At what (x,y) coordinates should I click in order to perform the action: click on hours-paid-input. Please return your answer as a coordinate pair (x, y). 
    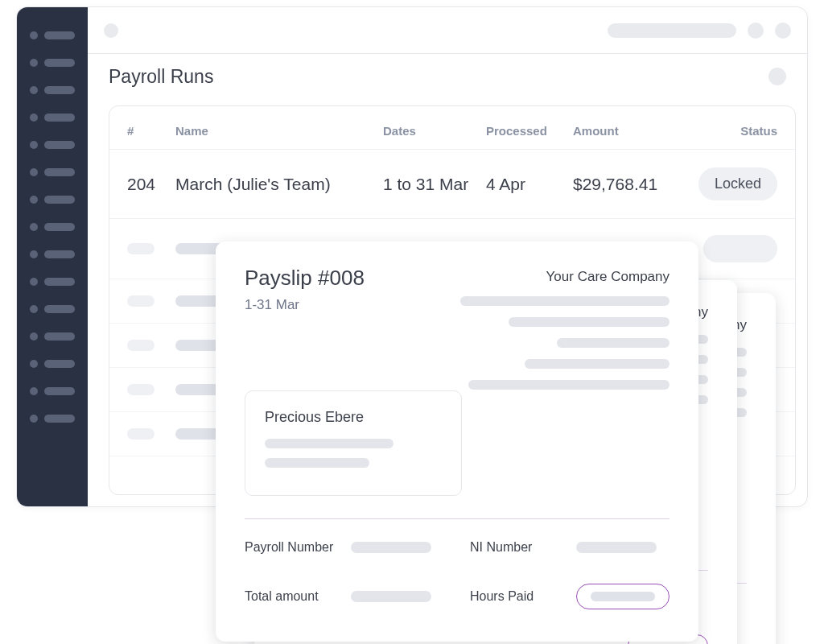
    Looking at the image, I should click on (623, 597).